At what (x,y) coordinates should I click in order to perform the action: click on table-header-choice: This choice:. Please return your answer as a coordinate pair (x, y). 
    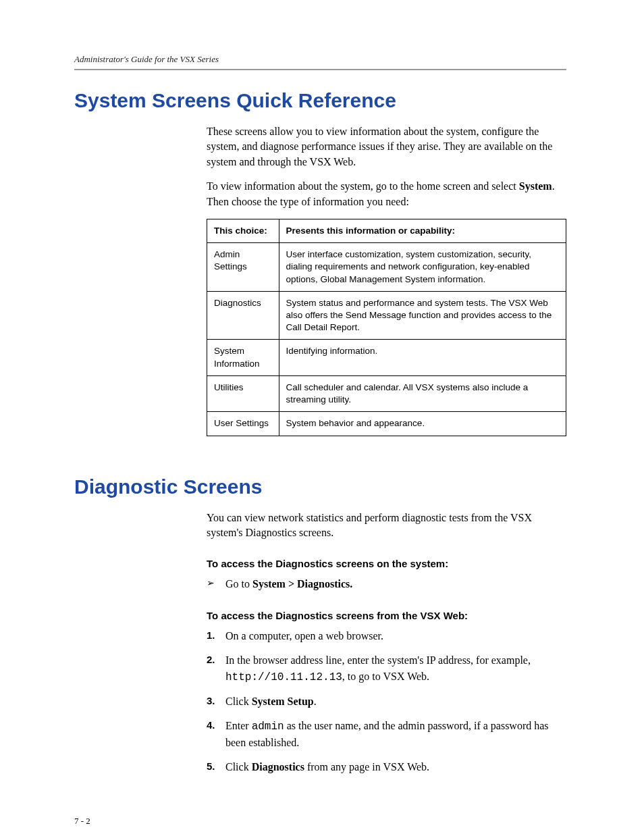
    Looking at the image, I should click on (243, 231).